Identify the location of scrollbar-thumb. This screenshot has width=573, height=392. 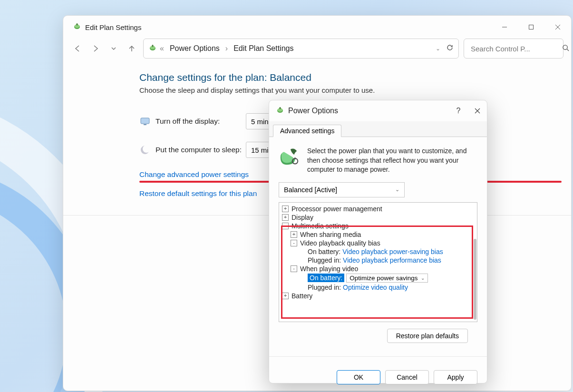
(475, 279).